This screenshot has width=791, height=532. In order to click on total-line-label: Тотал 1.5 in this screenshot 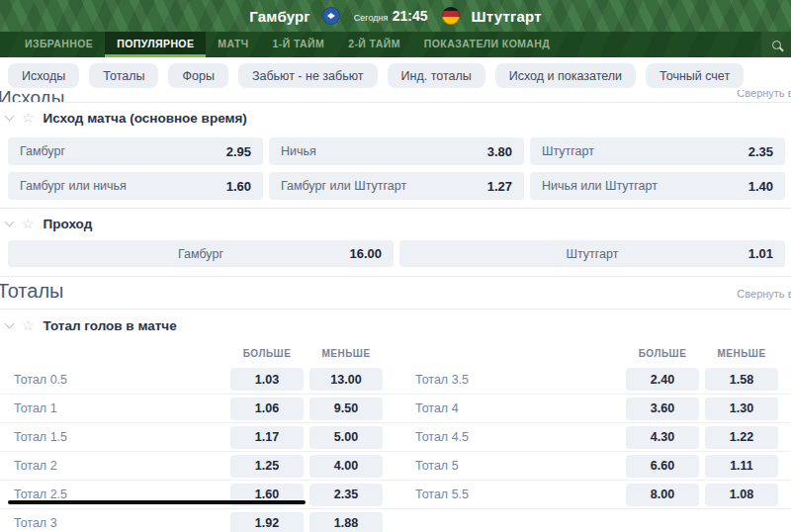, I will do `click(123, 437)`.